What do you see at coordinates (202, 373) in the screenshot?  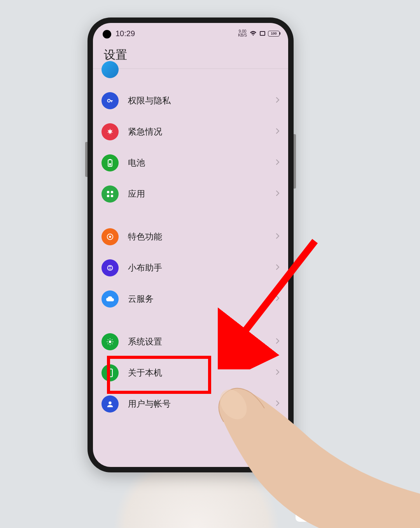 I see `item-label: 关于本机` at bounding box center [202, 373].